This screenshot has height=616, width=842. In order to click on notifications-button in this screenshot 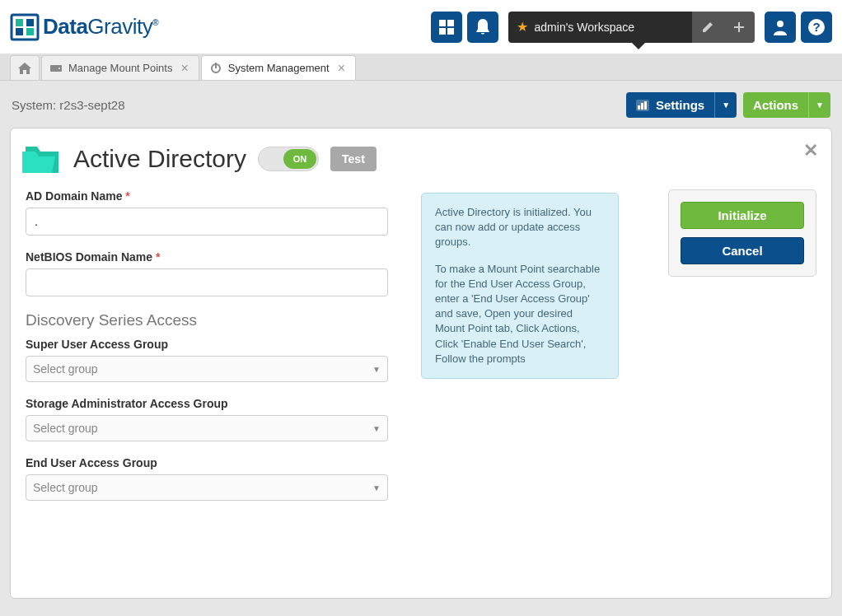, I will do `click(483, 27)`.